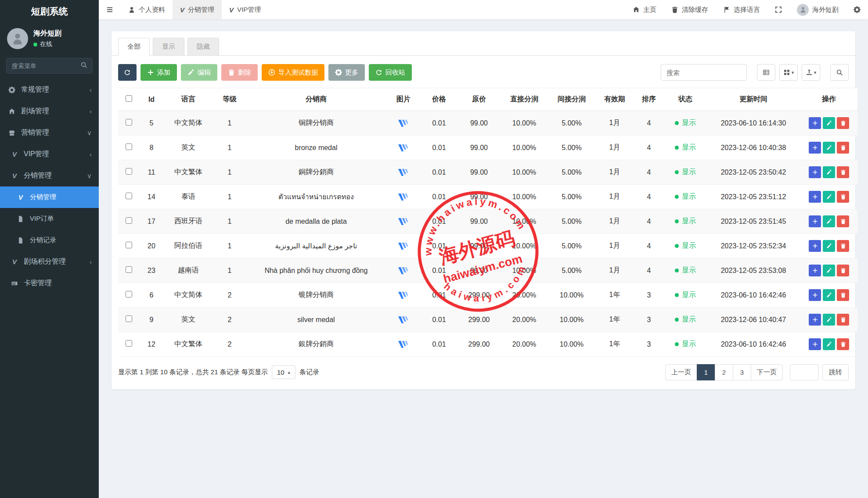 Image resolution: width=868 pixels, height=498 pixels. Describe the element at coordinates (134, 47) in the screenshot. I see `tab-all: 全部` at that location.